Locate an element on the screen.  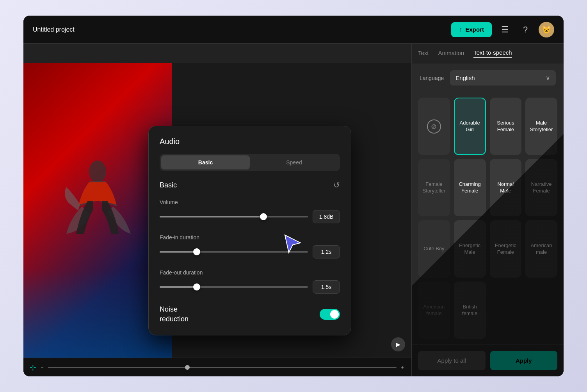
fadeout-fill is located at coordinates (178, 287).